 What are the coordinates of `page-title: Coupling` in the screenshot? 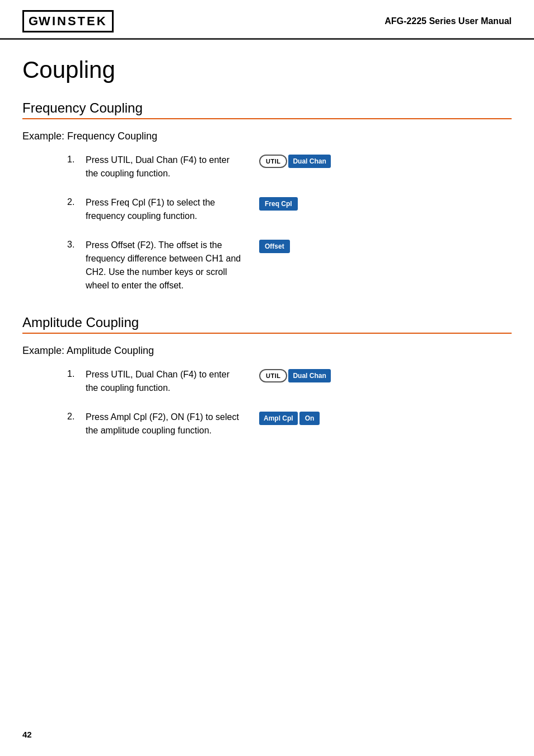 It's located at (267, 70).